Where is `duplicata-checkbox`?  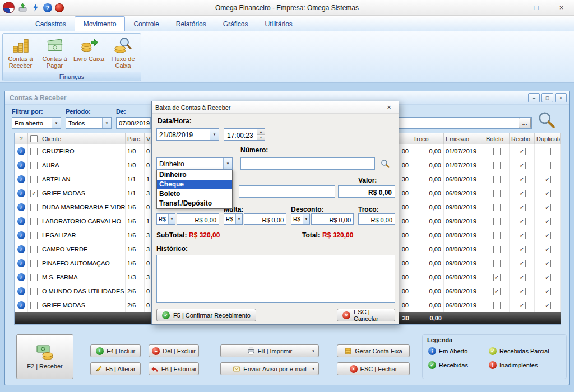 duplicata-checkbox is located at coordinates (547, 151).